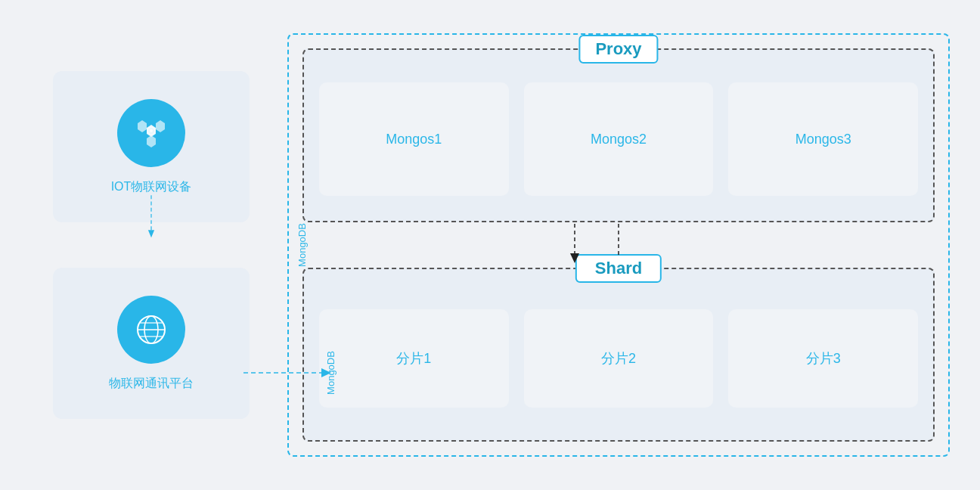 The width and height of the screenshot is (980, 490). I want to click on shard-label: Shard, so click(619, 268).